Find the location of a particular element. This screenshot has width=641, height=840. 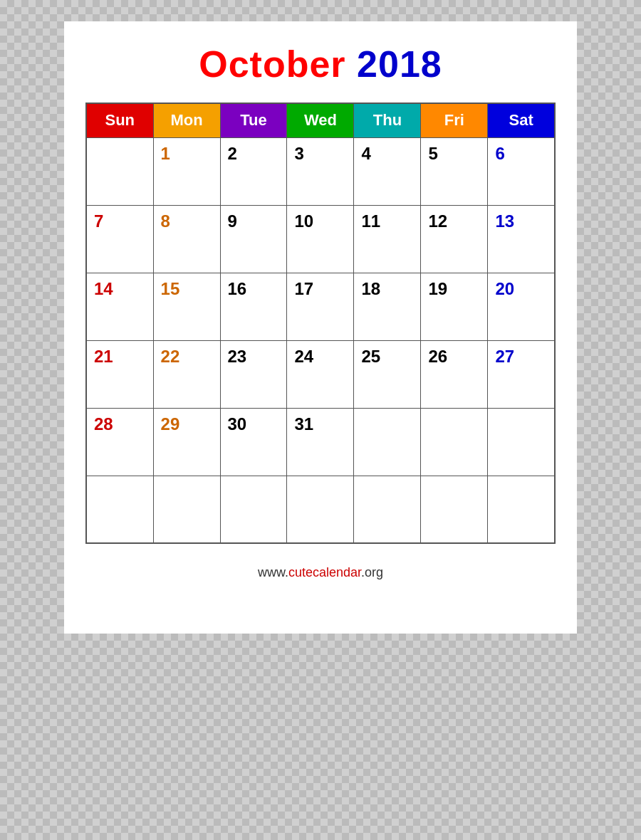

calendar-cell: 12 is located at coordinates (454, 239).